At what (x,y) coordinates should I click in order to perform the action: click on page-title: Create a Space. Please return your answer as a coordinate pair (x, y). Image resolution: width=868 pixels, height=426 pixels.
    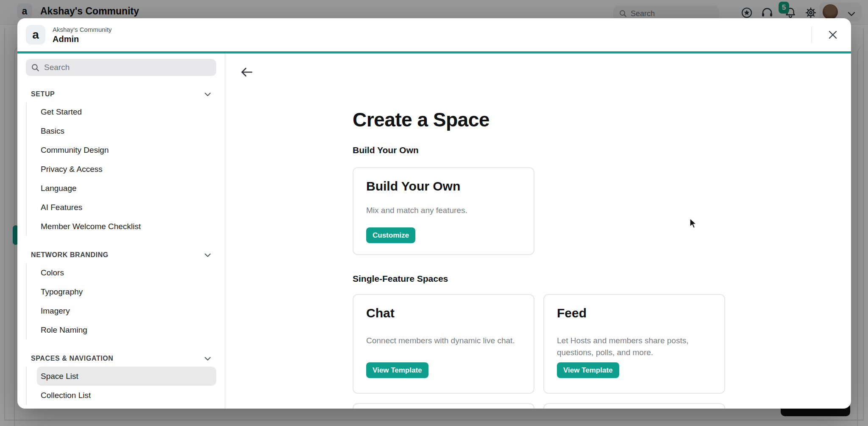
    Looking at the image, I should click on (539, 120).